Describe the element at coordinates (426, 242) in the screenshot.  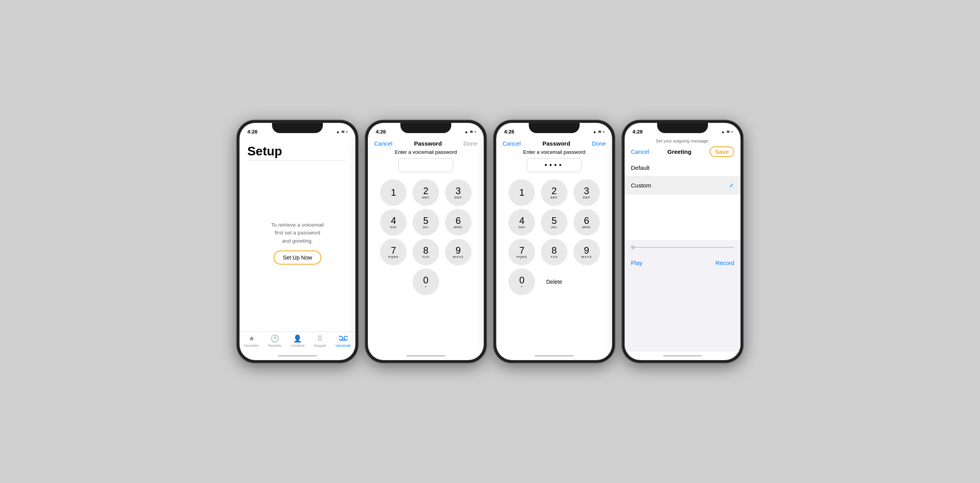
I see `phone-2: 4:26 ▲ ≋ ▪ Cancel Password Done Enter a …` at that location.